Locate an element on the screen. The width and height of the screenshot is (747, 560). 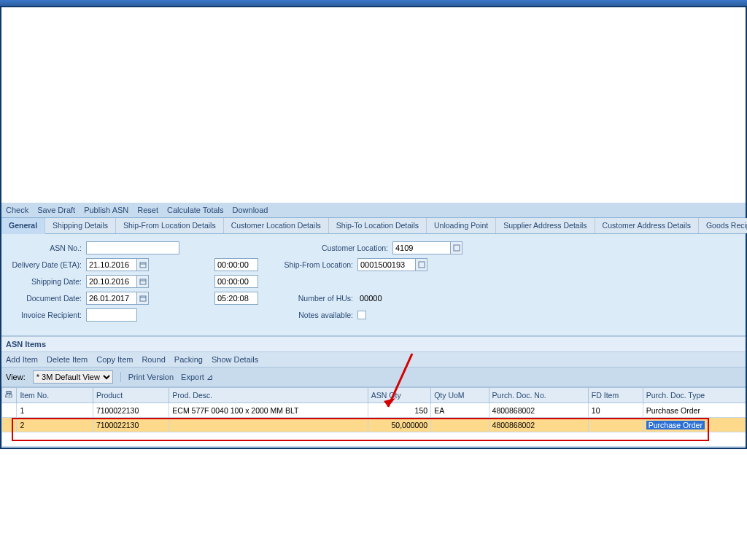
customer-location-label: Customer Location: is located at coordinates (349, 248).